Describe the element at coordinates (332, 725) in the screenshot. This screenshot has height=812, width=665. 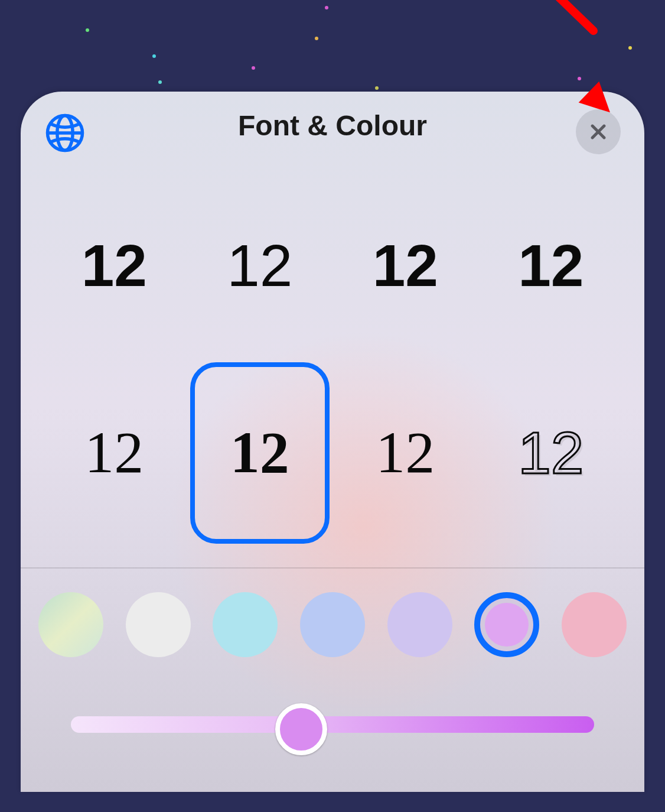
I see `slider-track` at that location.